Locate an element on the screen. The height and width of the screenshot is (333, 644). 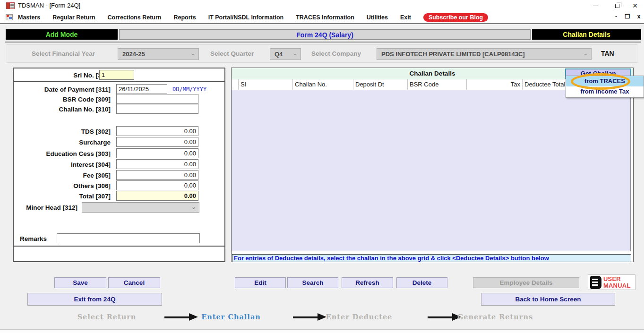
user-manual-label-1: USER is located at coordinates (617, 279).